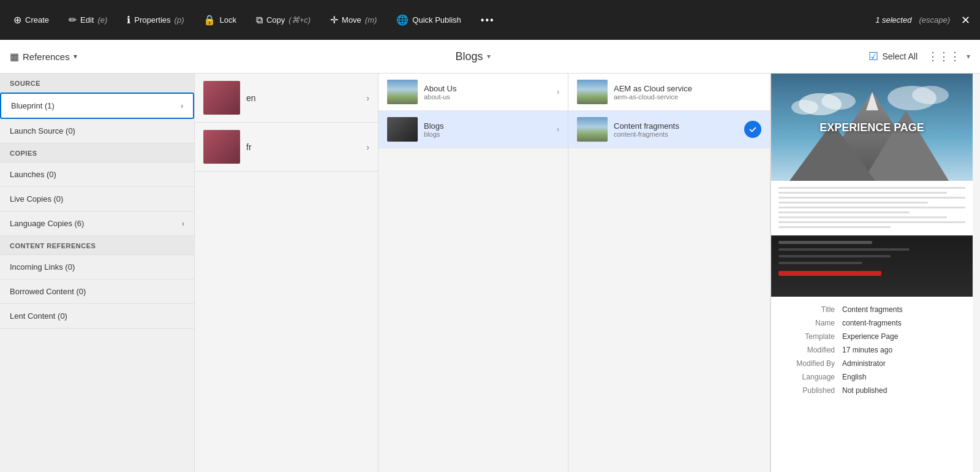 The height and width of the screenshot is (472, 980). Describe the element at coordinates (97, 131) in the screenshot. I see `sidebar-launch-source-label: Launch Source (0)` at that location.